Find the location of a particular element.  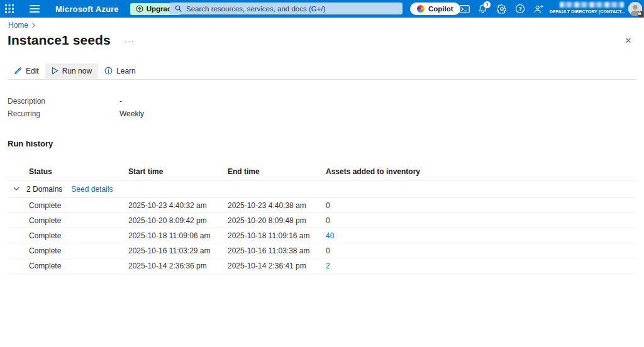

group-row-domains: 2 Domains Seed details is located at coordinates (322, 189).